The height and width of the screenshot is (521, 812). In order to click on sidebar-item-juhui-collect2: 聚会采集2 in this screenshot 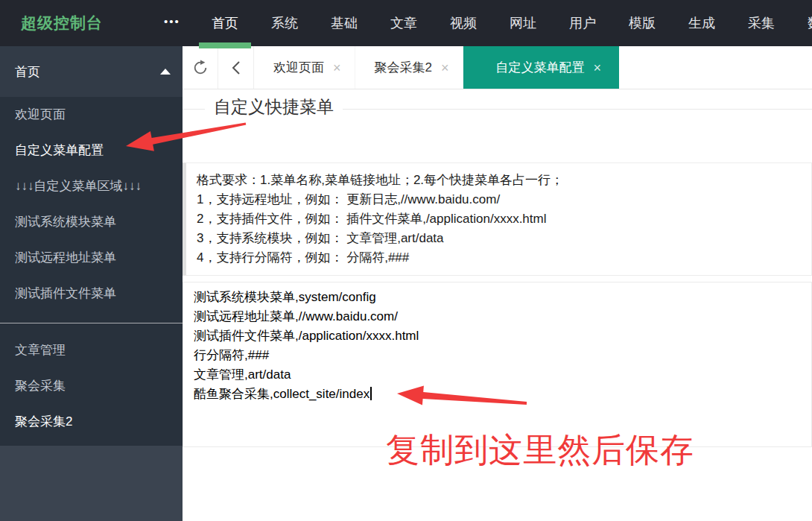, I will do `click(91, 422)`.